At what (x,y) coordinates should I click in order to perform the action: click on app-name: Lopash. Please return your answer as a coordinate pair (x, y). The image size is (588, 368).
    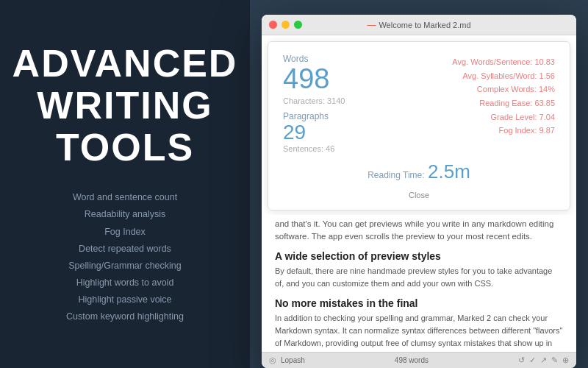
    Looking at the image, I should click on (293, 361).